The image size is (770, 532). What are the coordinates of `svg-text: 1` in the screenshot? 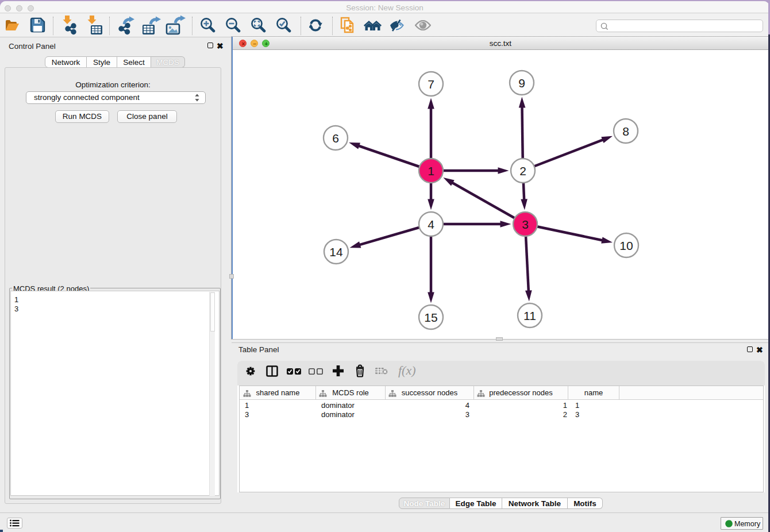 It's located at (431, 171).